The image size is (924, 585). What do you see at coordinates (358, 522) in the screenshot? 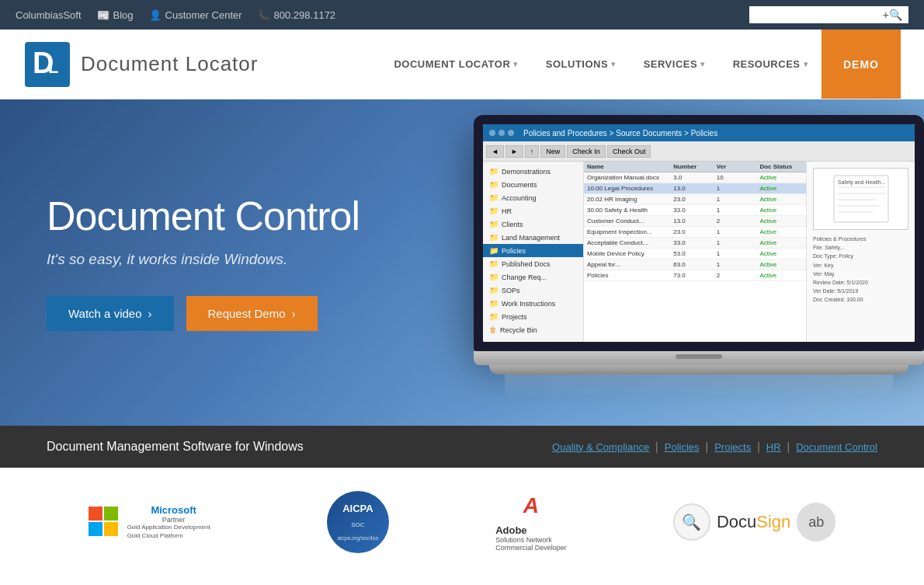
I see `aicpa-badge: AICPA SOC aicpa.org/soc4so` at bounding box center [358, 522].